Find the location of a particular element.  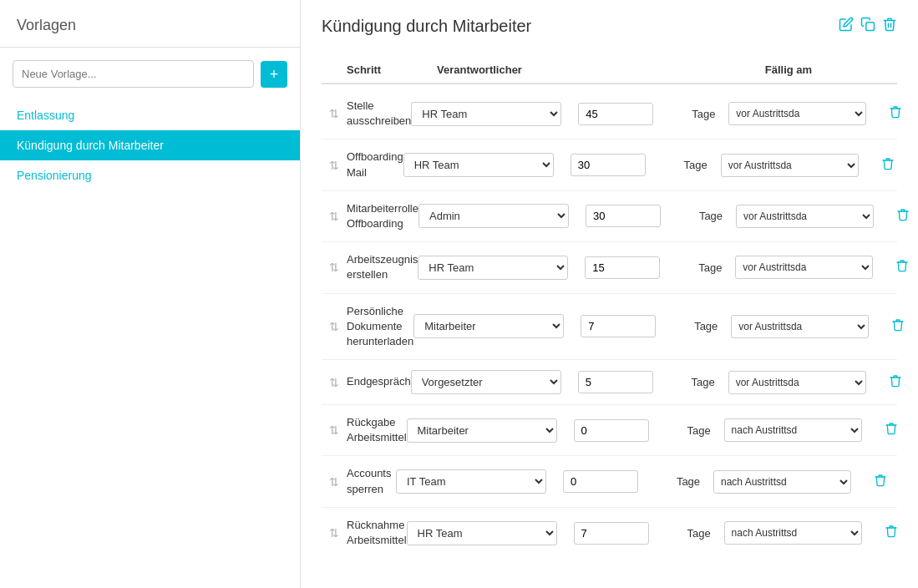

timing-cell: nach Austrittsdvor Austrittsda is located at coordinates (799, 430).